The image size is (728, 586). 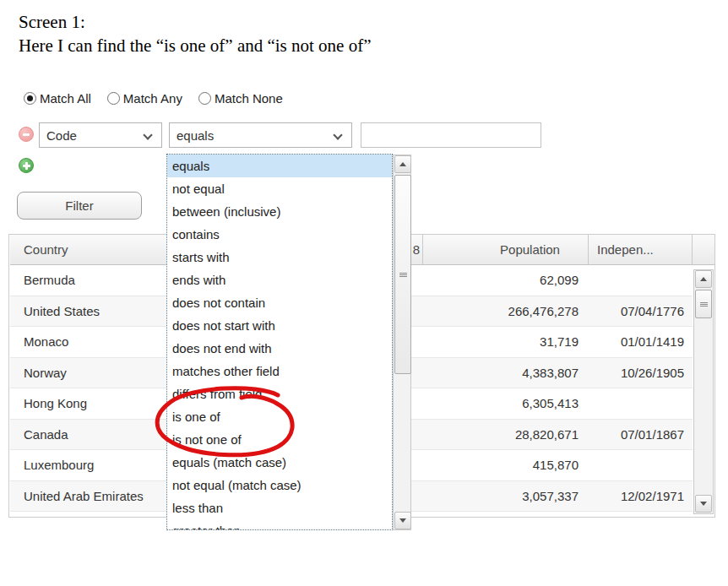 What do you see at coordinates (704, 392) in the screenshot?
I see `grid-vertical-scrollbar` at bounding box center [704, 392].